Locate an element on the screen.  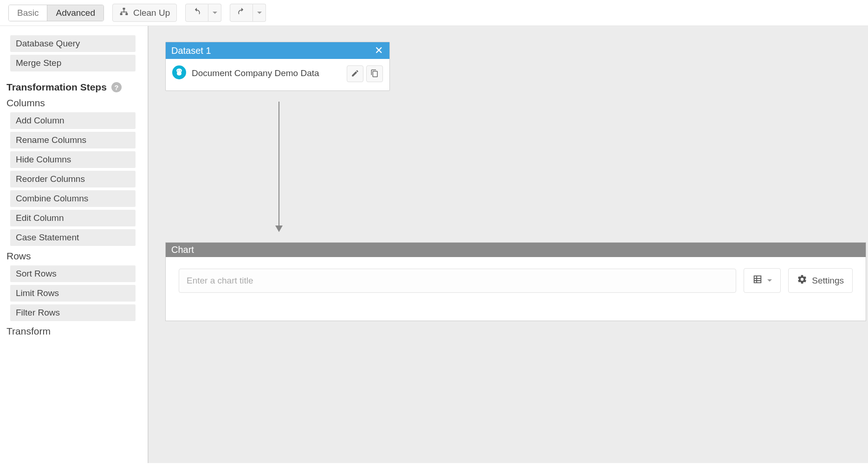
table-icon is located at coordinates (758, 280).